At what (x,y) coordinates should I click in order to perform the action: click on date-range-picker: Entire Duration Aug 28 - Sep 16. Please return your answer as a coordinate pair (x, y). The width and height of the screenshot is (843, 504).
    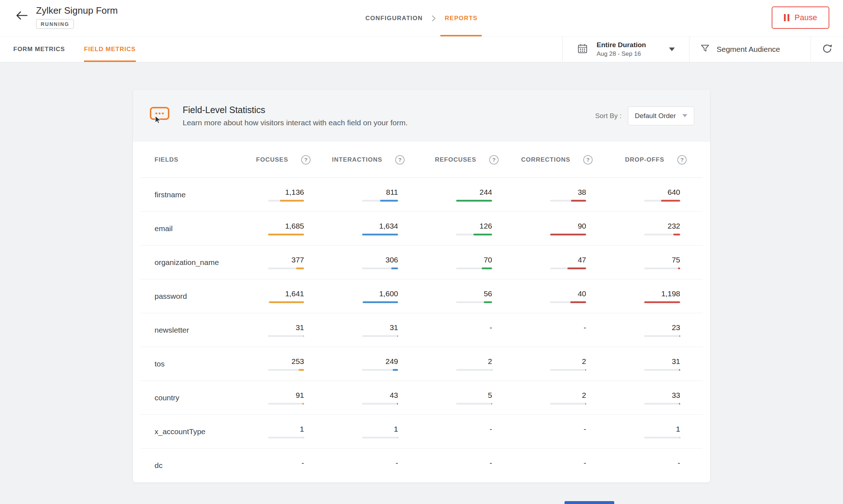
    Looking at the image, I should click on (626, 49).